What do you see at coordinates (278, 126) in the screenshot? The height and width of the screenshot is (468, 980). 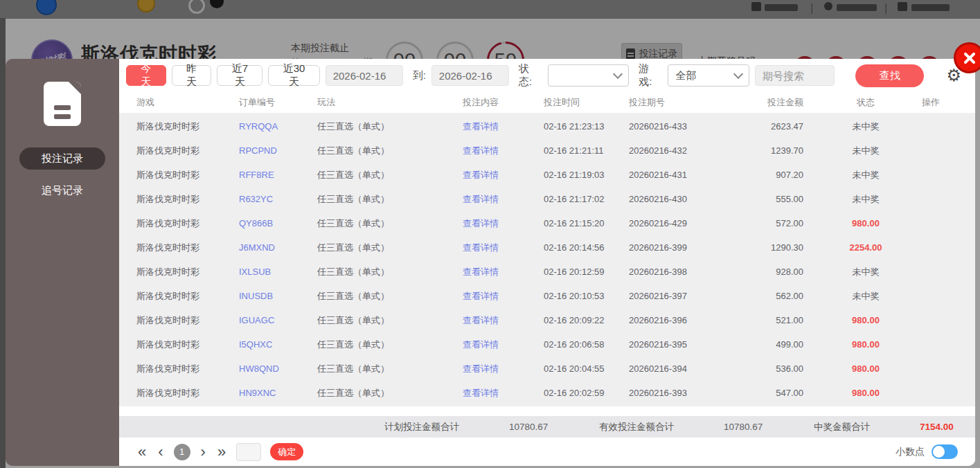 I see `order-id-link: RYRQQA` at bounding box center [278, 126].